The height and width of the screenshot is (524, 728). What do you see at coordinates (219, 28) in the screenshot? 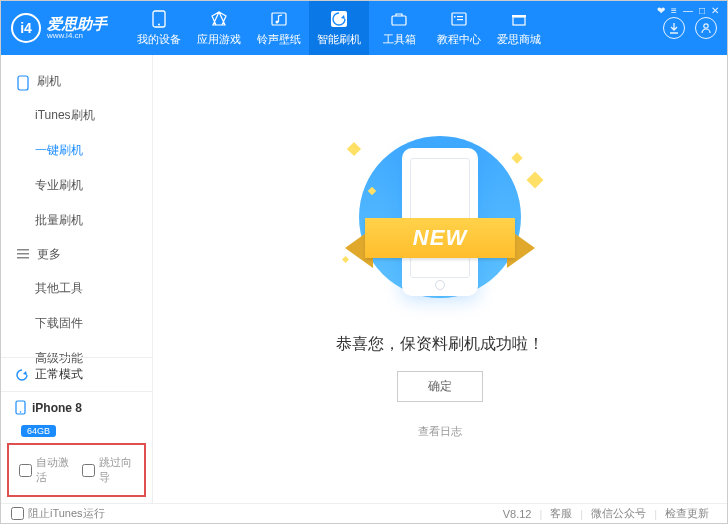
I see `tab-apps-games: 应用游戏` at bounding box center [219, 28].